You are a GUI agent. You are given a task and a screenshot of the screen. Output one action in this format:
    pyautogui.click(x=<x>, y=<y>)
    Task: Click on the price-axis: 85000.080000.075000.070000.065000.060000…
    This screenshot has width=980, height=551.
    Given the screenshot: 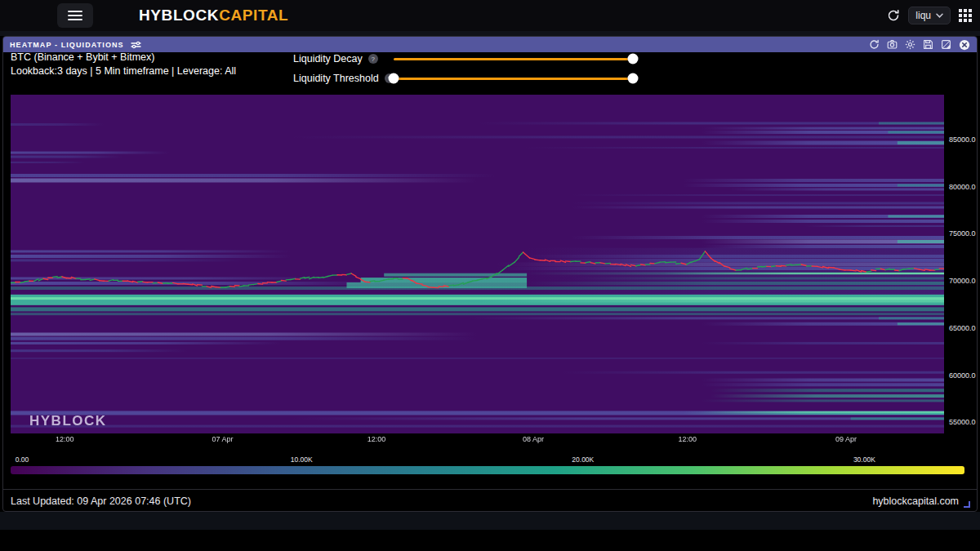 What is the action you would take?
    pyautogui.click(x=963, y=264)
    